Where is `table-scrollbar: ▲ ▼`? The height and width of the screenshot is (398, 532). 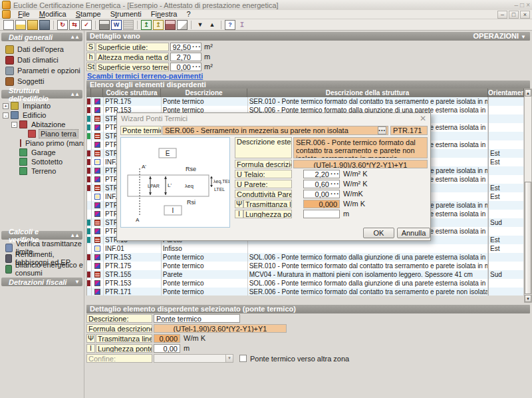
table-scrollbar: ▲ ▼ is located at coordinates (528, 196).